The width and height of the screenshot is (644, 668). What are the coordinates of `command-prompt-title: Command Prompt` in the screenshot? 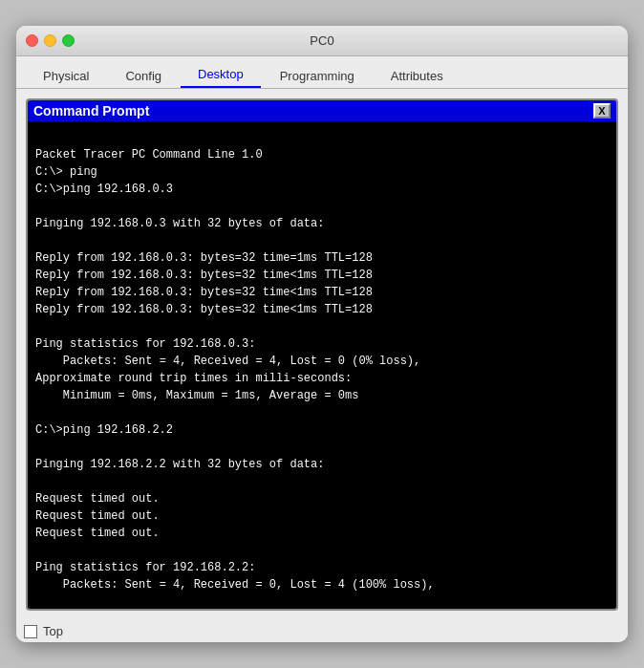 It's located at (92, 111).